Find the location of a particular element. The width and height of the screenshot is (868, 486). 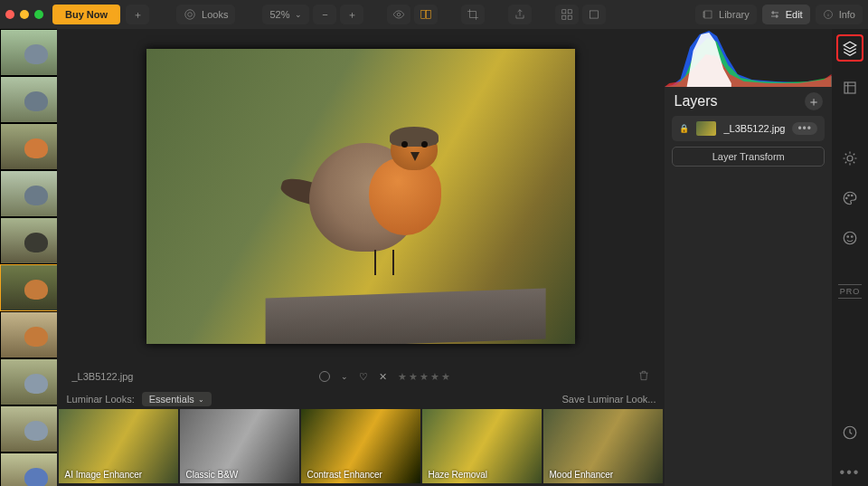

look-label: AI Image Enhancer is located at coordinates (103, 474).